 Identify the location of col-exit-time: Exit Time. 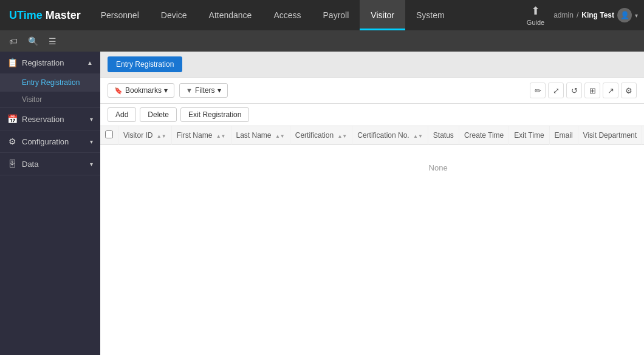
(529, 136).